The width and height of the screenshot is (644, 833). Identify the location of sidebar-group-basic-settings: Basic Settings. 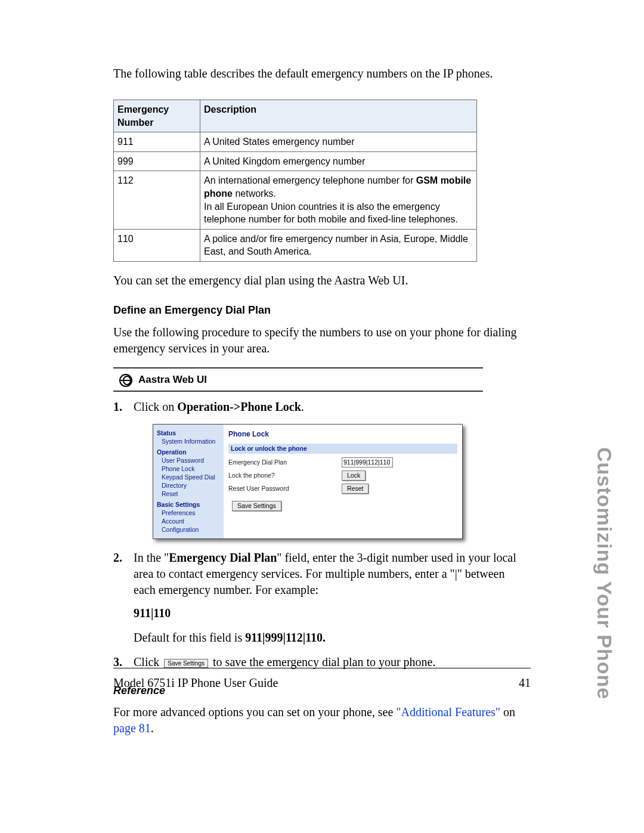
(189, 504).